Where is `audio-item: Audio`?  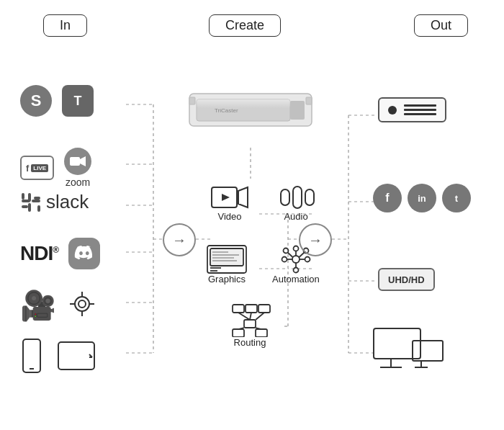
audio-item: Audio is located at coordinates (296, 203).